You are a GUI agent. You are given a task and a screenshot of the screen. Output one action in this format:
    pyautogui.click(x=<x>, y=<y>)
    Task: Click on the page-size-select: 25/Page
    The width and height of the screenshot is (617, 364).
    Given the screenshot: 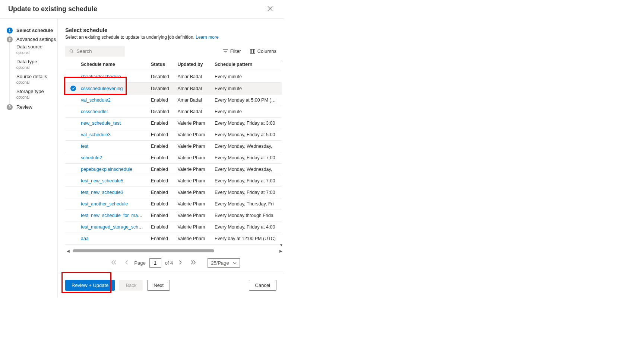 What is the action you would take?
    pyautogui.click(x=224, y=263)
    